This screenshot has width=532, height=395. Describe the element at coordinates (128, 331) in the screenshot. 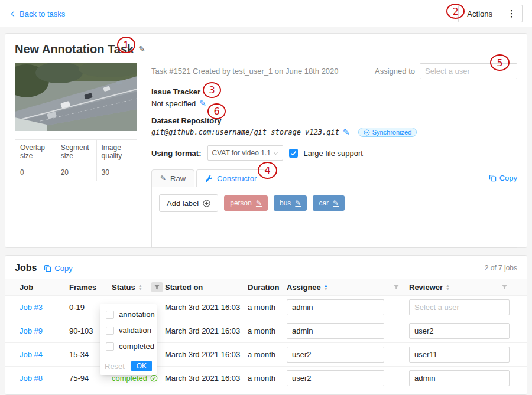

I see `filter-option-validation: validation` at that location.